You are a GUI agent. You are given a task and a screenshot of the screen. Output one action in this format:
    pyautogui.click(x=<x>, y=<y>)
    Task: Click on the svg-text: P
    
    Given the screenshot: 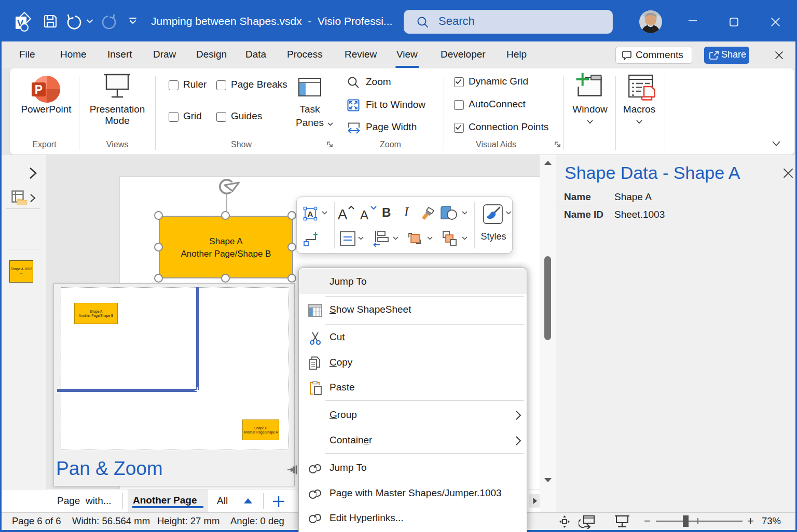 What is the action you would take?
    pyautogui.click(x=38, y=90)
    